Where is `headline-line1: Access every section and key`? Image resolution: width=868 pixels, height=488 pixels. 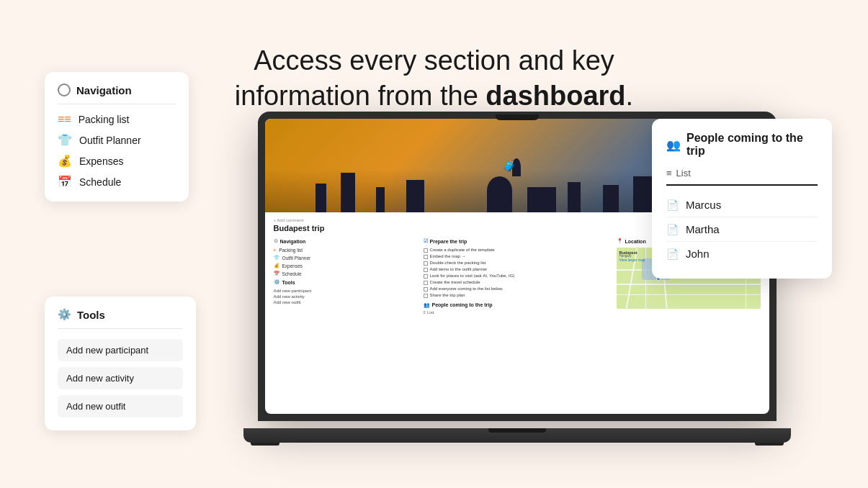 headline-line1: Access every section and key is located at coordinates (434, 60).